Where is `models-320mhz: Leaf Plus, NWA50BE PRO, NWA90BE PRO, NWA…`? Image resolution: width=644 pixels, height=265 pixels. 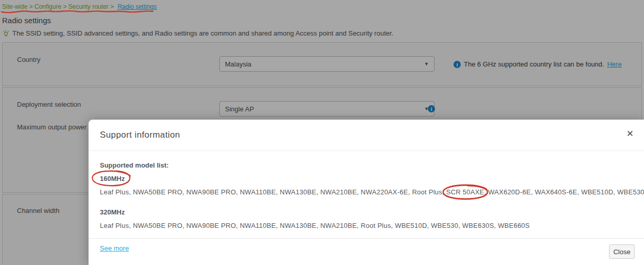 models-320mhz: Leaf Plus, NWA50BE PRO, NWA90BE PRO, NWA… is located at coordinates (315, 226).